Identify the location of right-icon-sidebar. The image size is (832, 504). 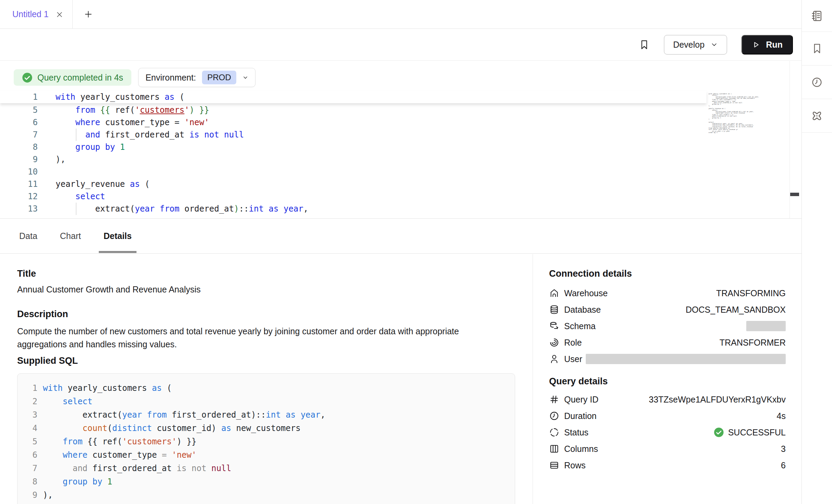
(817, 252).